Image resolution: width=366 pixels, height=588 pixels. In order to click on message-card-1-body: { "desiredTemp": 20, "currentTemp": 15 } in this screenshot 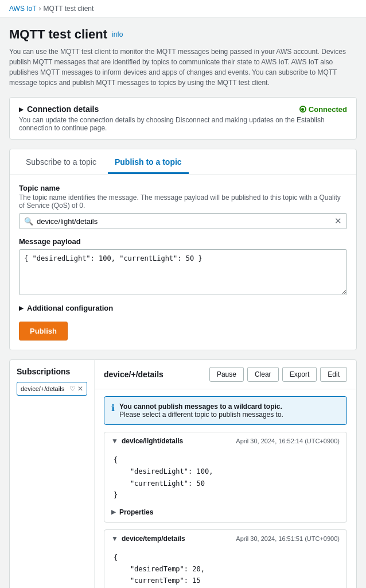, I will do `click(225, 567)`.